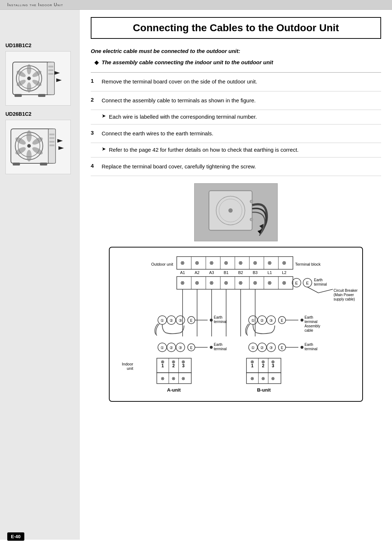  Describe the element at coordinates (96, 133) in the screenshot. I see `step-3-num: 3` at that location.